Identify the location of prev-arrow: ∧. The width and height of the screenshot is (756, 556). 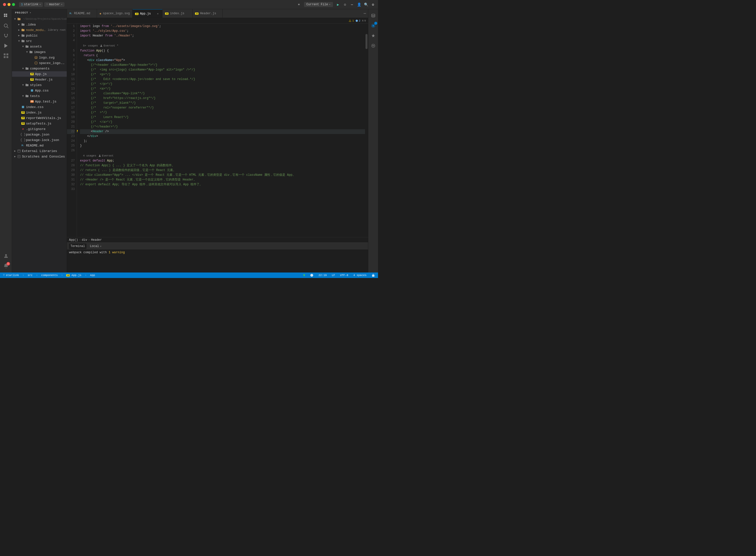
(363, 21).